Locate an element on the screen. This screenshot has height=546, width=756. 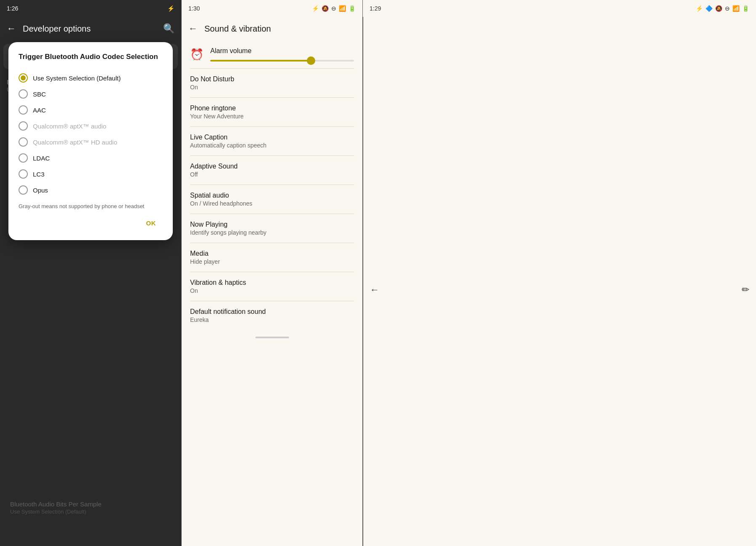
dnd-icon: ⊖ is located at coordinates (334, 8).